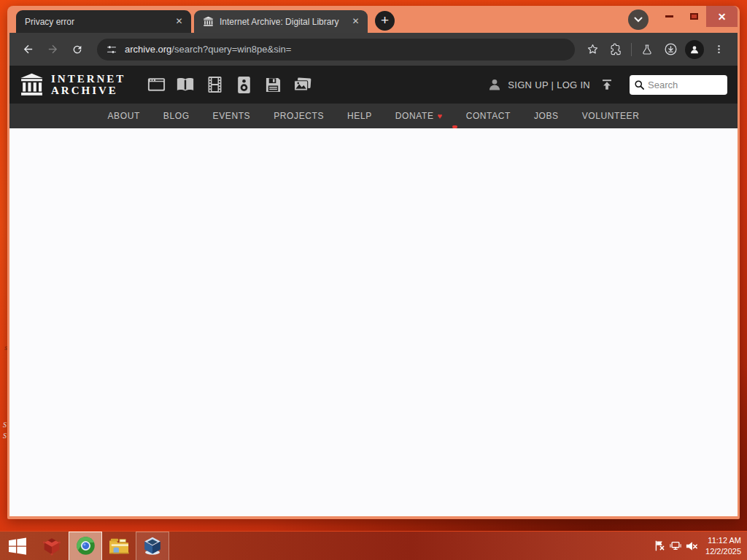 The width and height of the screenshot is (747, 560). Describe the element at coordinates (495, 85) in the screenshot. I see `person-icon` at that location.